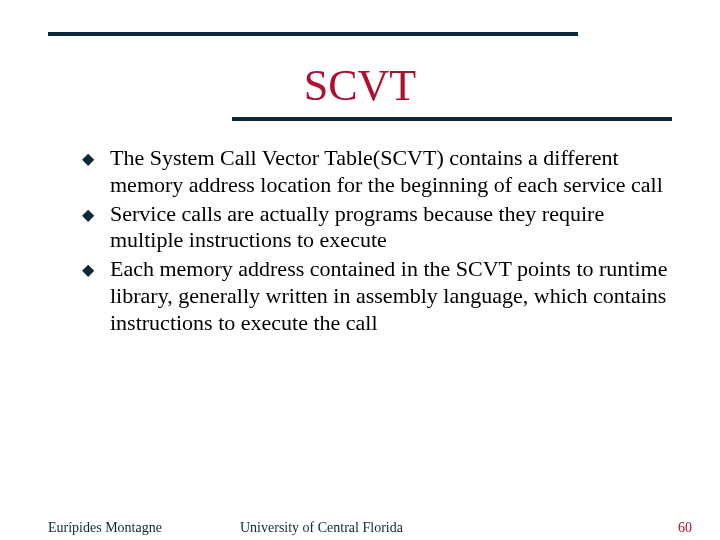  Describe the element at coordinates (377, 172) in the screenshot. I see `list-item: ◆ The System Call Vector Table(SCVT) con…` at that location.